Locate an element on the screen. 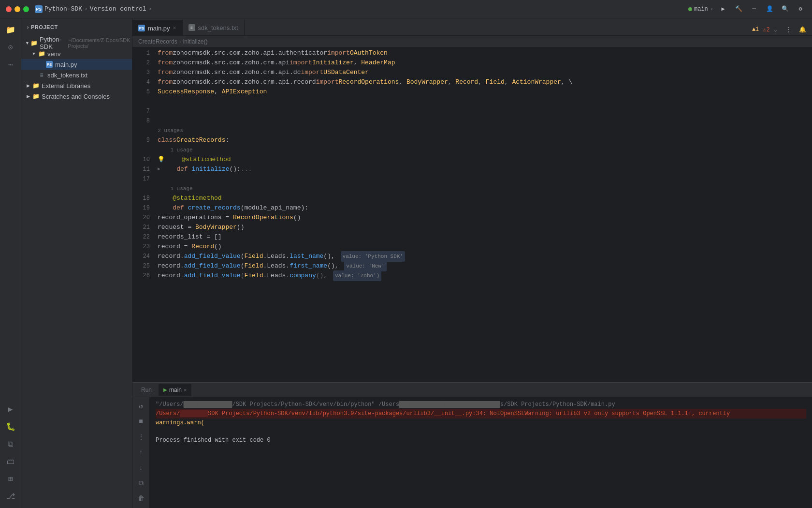 The width and height of the screenshot is (812, 508). venv-label: venv is located at coordinates (54, 54).